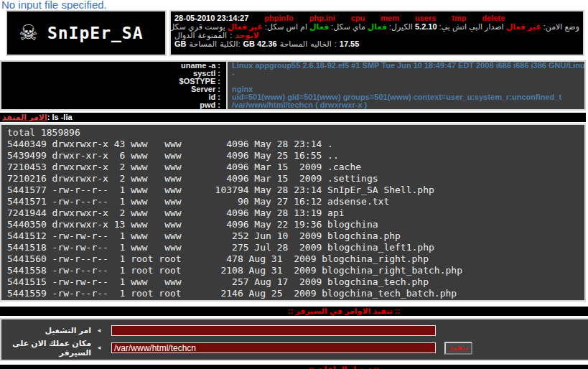 The image size is (588, 369). Describe the element at coordinates (24, 117) in the screenshot. I see `executed-command-label: الامر المنفذ` at that location.